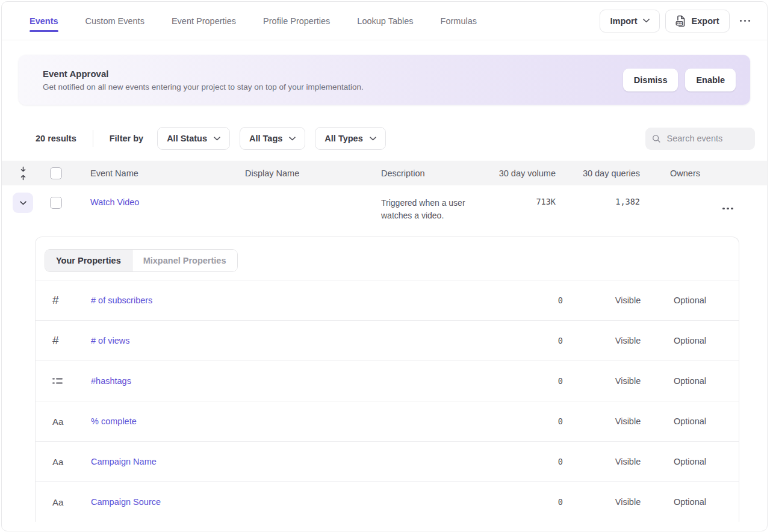 The width and height of the screenshot is (770, 532). What do you see at coordinates (141, 261) in the screenshot?
I see `properties-tabs: Your PropertiesMixpanel Properties` at bounding box center [141, 261].